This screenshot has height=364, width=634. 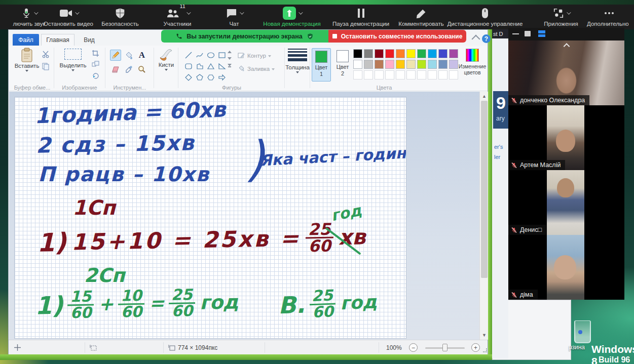 I want to click on eraser-tool, so click(x=116, y=69).